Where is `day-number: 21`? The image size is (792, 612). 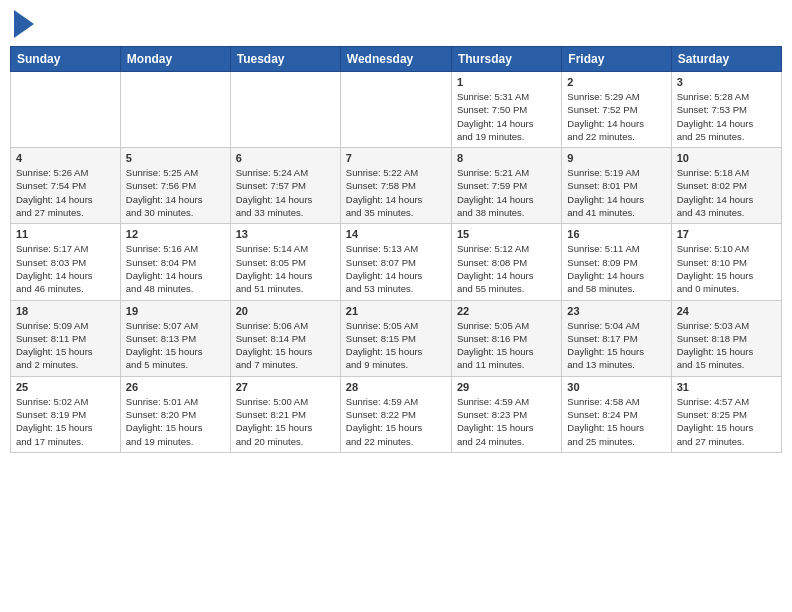
day-number: 21 is located at coordinates (396, 311).